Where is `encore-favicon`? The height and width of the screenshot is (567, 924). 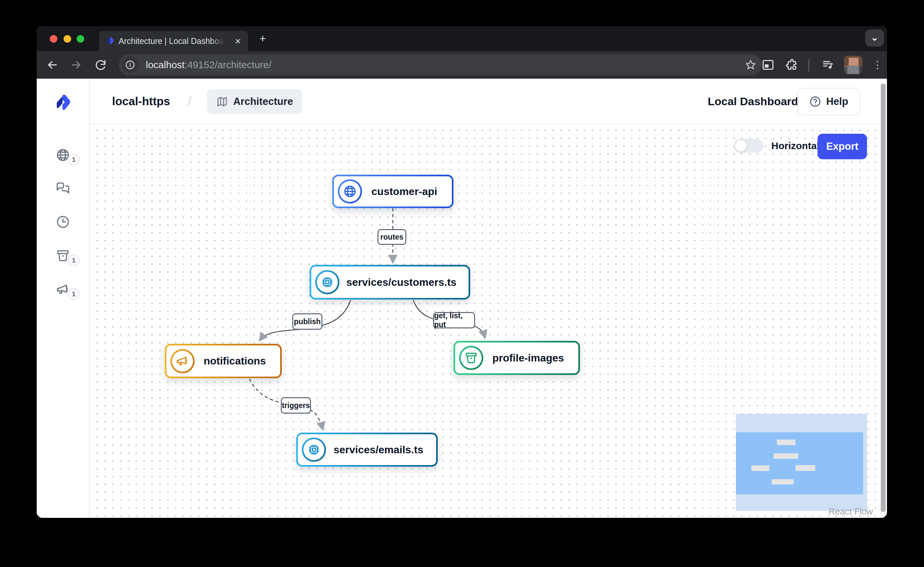 encore-favicon is located at coordinates (110, 41).